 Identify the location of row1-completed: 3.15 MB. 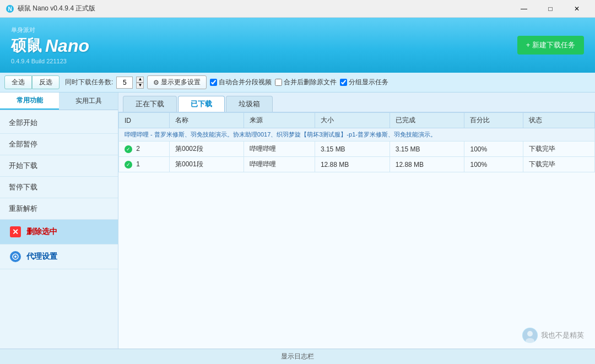
(427, 149).